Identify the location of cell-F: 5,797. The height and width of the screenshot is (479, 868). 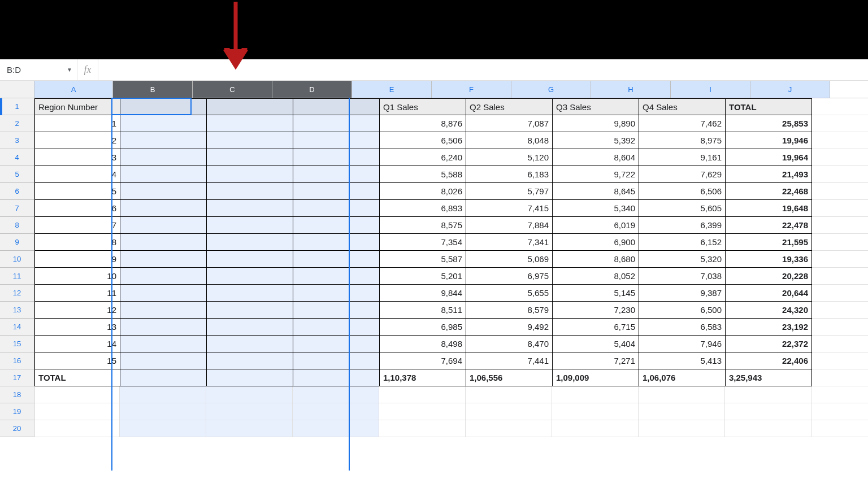
(510, 191).